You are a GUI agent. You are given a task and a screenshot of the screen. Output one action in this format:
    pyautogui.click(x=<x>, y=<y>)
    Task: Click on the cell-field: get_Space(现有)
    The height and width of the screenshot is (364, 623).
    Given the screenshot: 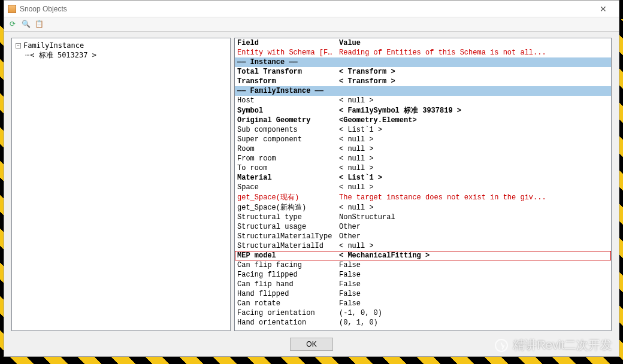 What is the action you would take?
    pyautogui.click(x=286, y=198)
    